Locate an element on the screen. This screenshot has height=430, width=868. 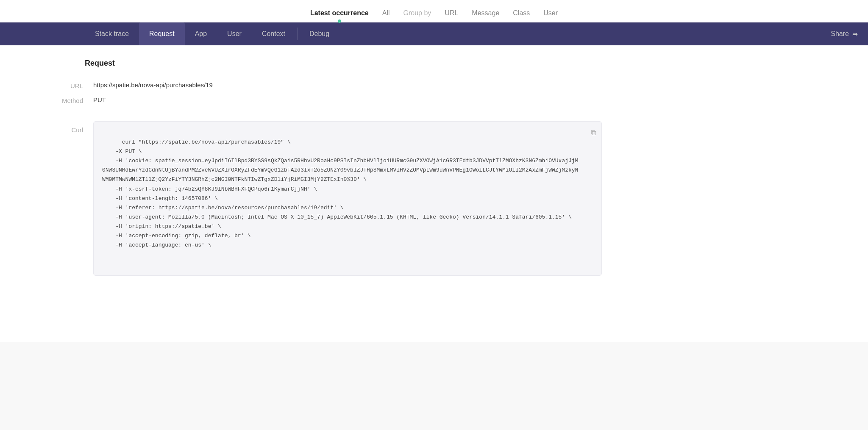
section-title: Request is located at coordinates (434, 69).